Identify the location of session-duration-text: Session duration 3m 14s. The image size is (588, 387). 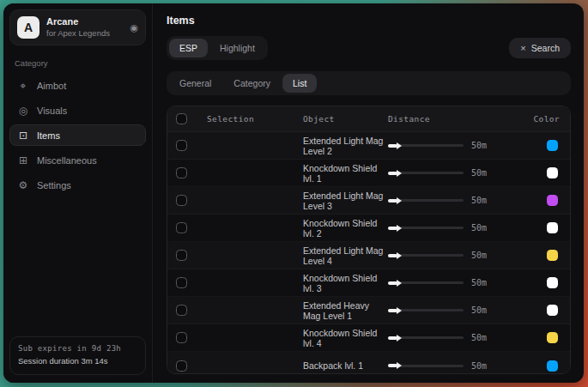
(77, 362).